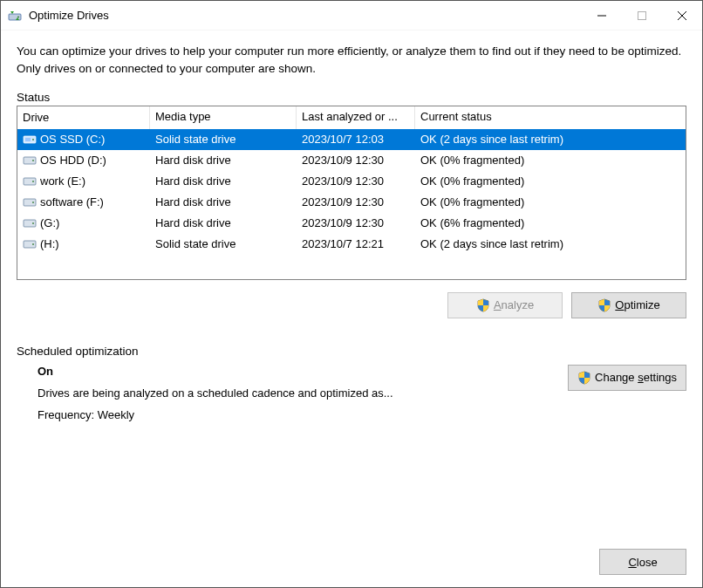  I want to click on table-row: work (E:)Hard disk drive2023/10/9 12:30O…, so click(352, 181).